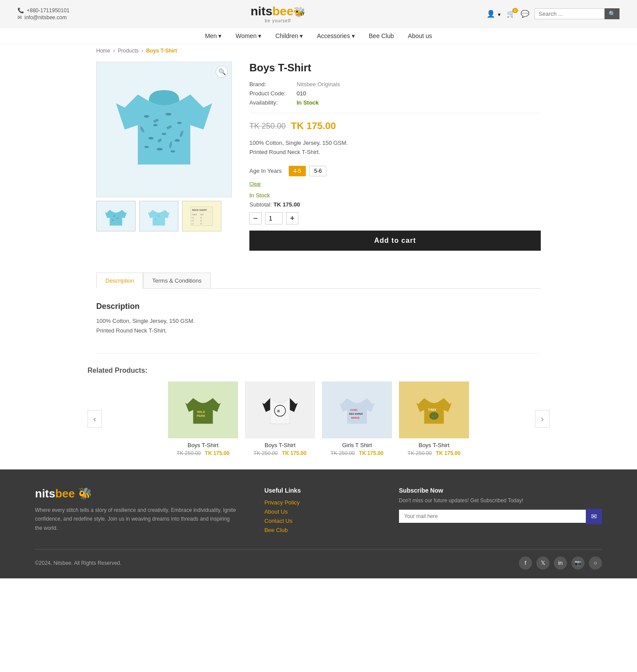  What do you see at coordinates (448, 453) in the screenshot?
I see `related-product-4-new: TK 175.00` at bounding box center [448, 453].